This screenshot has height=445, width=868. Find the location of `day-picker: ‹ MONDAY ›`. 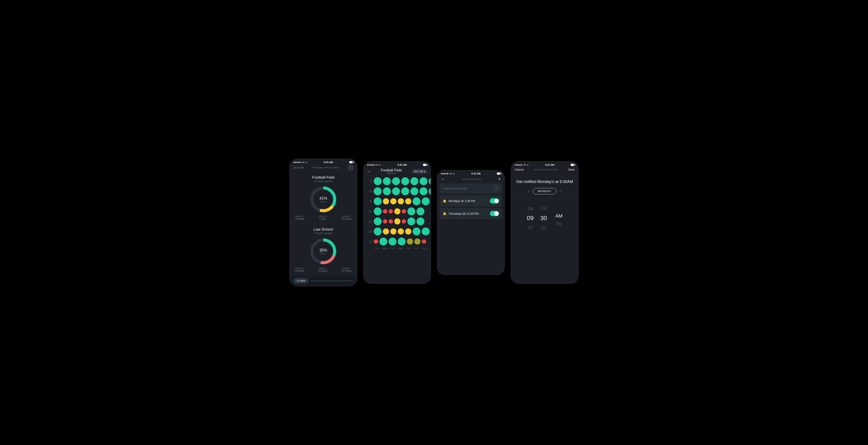

day-picker: ‹ MONDAY › is located at coordinates (545, 191).